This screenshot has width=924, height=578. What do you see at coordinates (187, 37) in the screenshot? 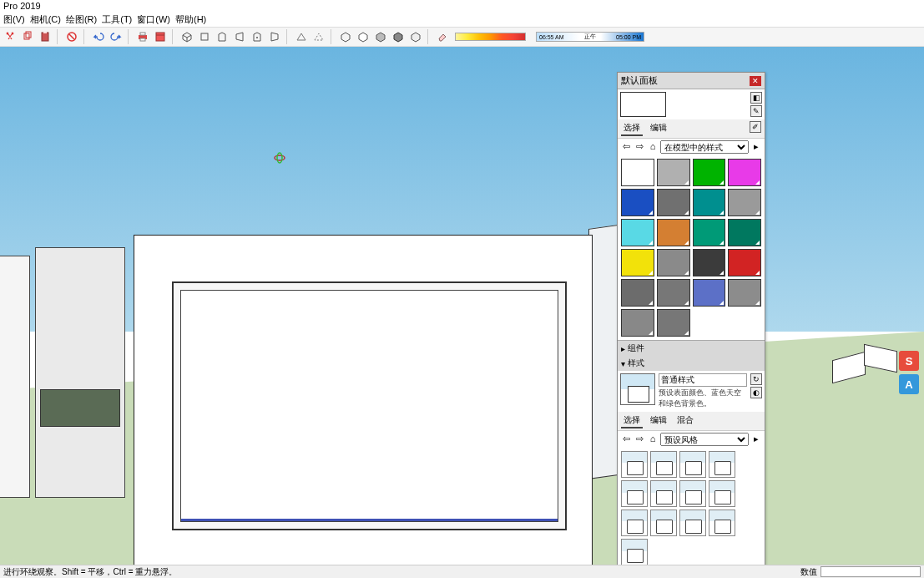
I see `view-iso-icon` at bounding box center [187, 37].